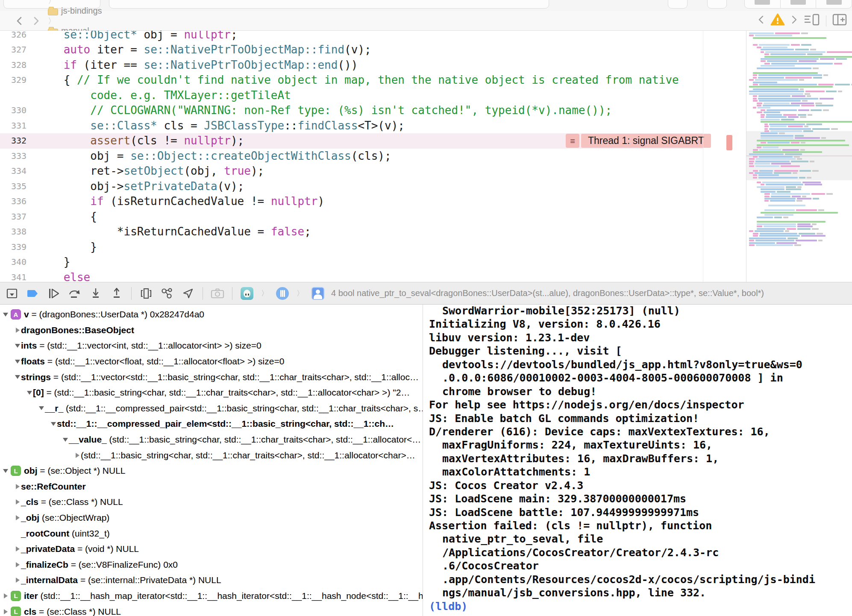 The width and height of the screenshot is (852, 616). I want to click on code-line: 326 se::Object* obj = nullptr;, so click(351, 37).